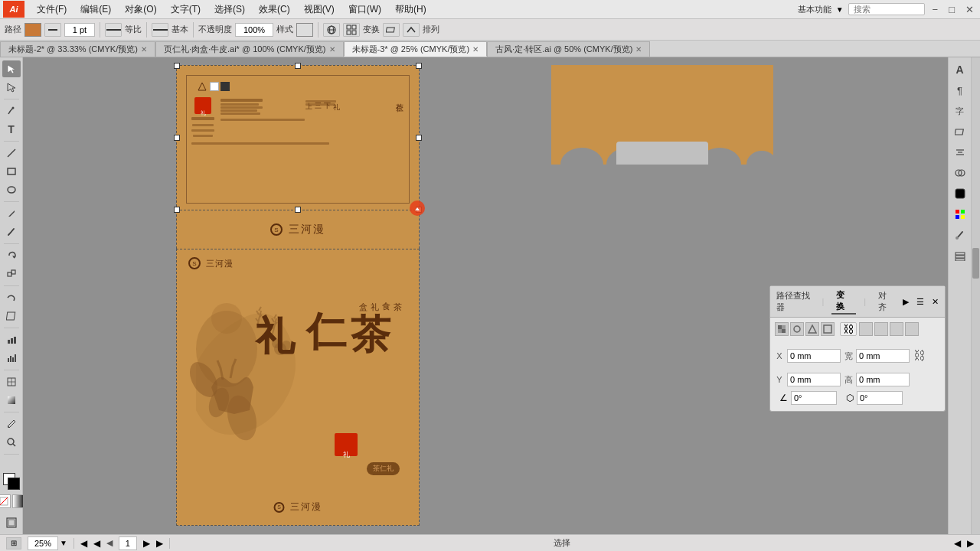  What do you see at coordinates (11, 87) in the screenshot?
I see `direct-select-tool` at bounding box center [11, 87].